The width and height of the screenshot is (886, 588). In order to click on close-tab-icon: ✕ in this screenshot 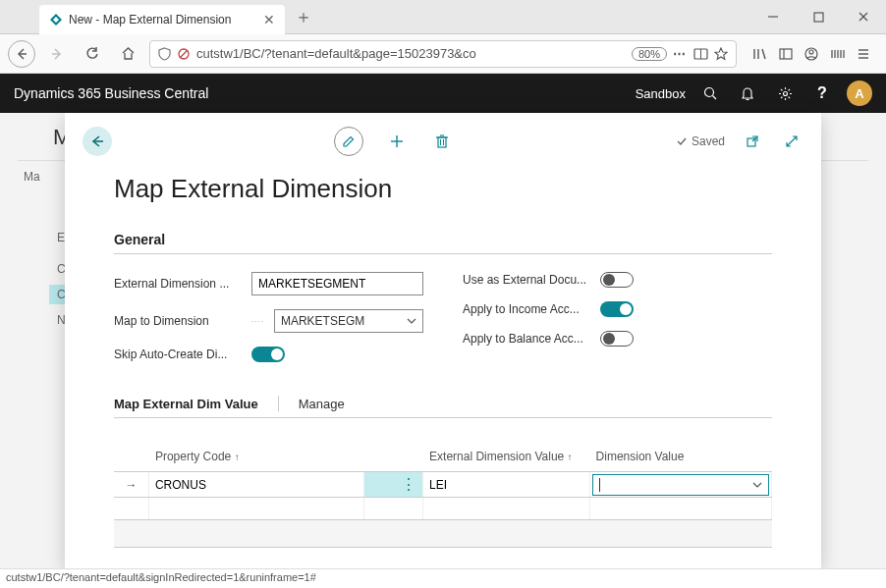, I will do `click(269, 20)`.